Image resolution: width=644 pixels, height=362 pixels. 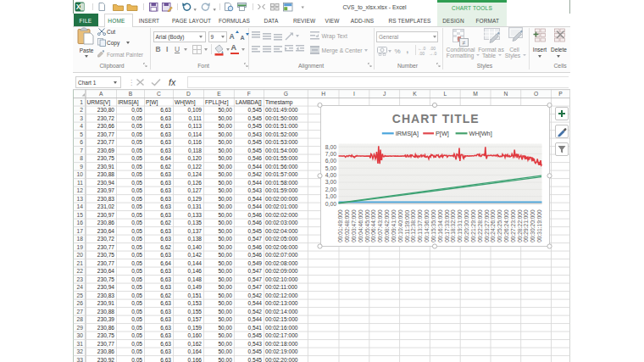 I want to click on svg-text: 00:16:34:000, so click(x=441, y=226).